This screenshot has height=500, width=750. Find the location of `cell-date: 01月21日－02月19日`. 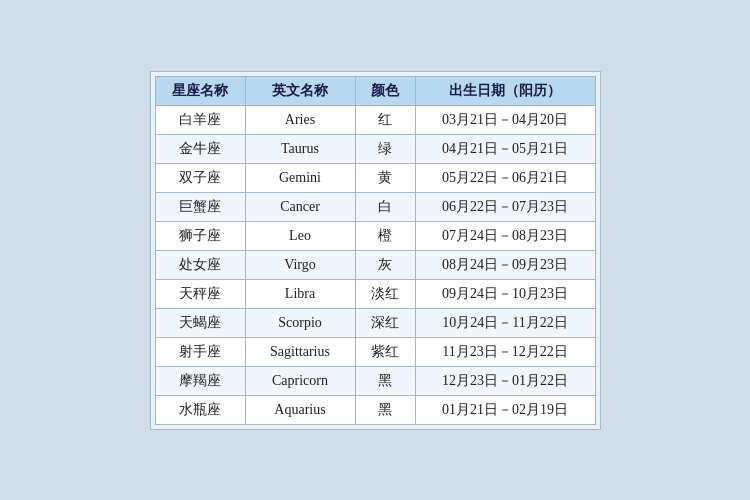

cell-date: 01月21日－02月19日 is located at coordinates (505, 410).